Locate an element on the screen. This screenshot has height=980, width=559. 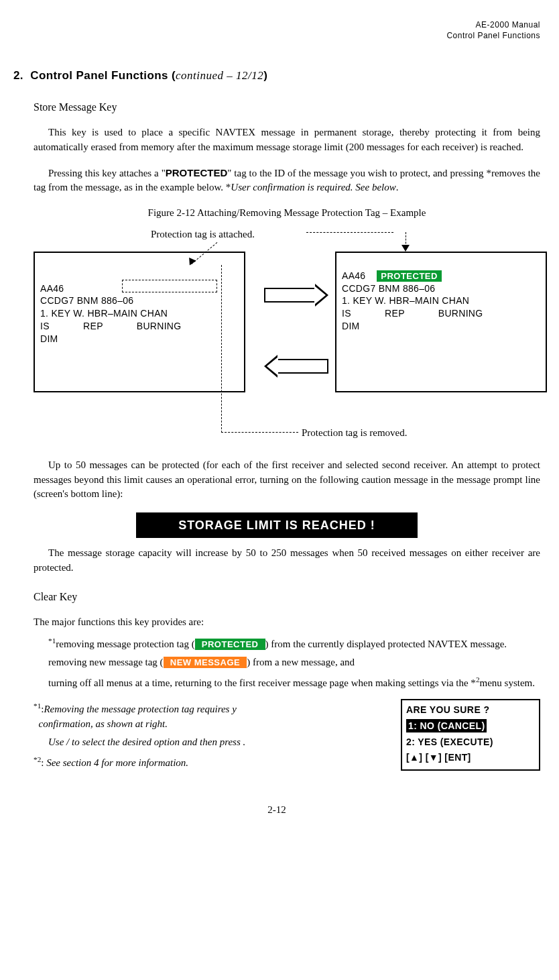
section-heading: 2. Control Panel Functions (continued – … is located at coordinates (277, 76).